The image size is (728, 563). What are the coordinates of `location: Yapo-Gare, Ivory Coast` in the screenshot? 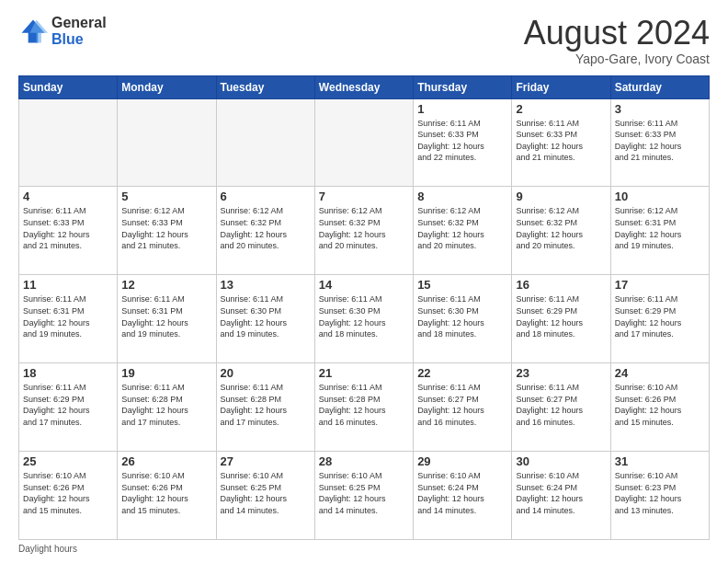 It's located at (617, 59).